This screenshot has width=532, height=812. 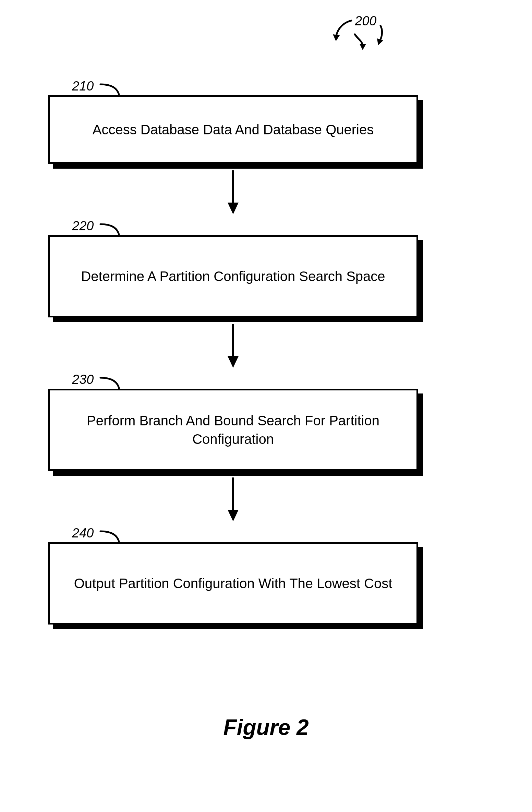 What do you see at coordinates (266, 727) in the screenshot?
I see `figure-caption: Figure 2` at bounding box center [266, 727].